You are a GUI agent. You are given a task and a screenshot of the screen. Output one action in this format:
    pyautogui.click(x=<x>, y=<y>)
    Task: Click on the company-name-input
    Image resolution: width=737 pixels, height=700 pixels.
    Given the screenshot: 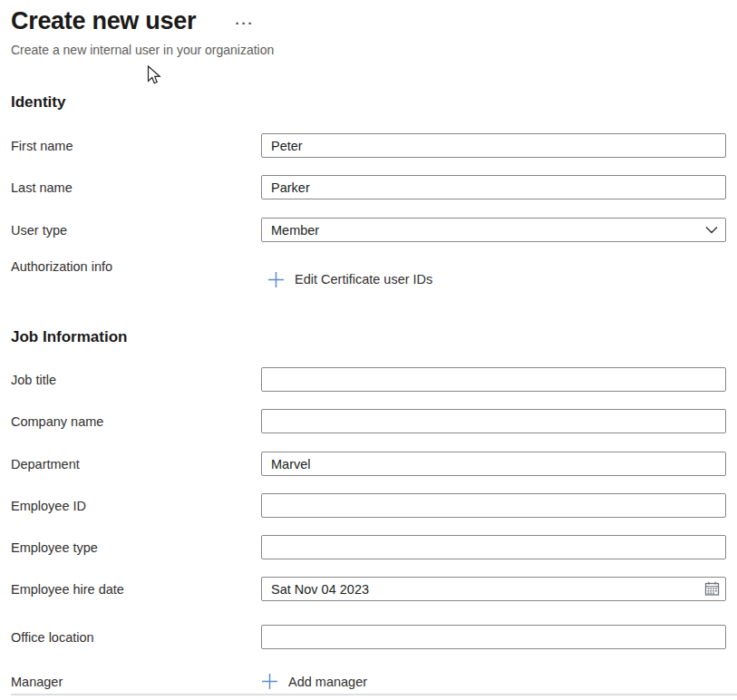 What is the action you would take?
    pyautogui.click(x=493, y=421)
    